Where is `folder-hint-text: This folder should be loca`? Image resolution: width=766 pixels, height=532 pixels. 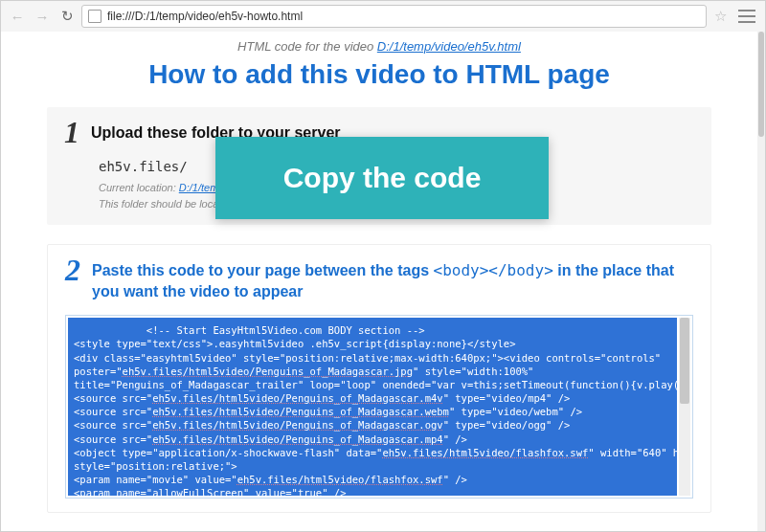
folder-hint-text: This folder should be loca is located at coordinates (159, 204).